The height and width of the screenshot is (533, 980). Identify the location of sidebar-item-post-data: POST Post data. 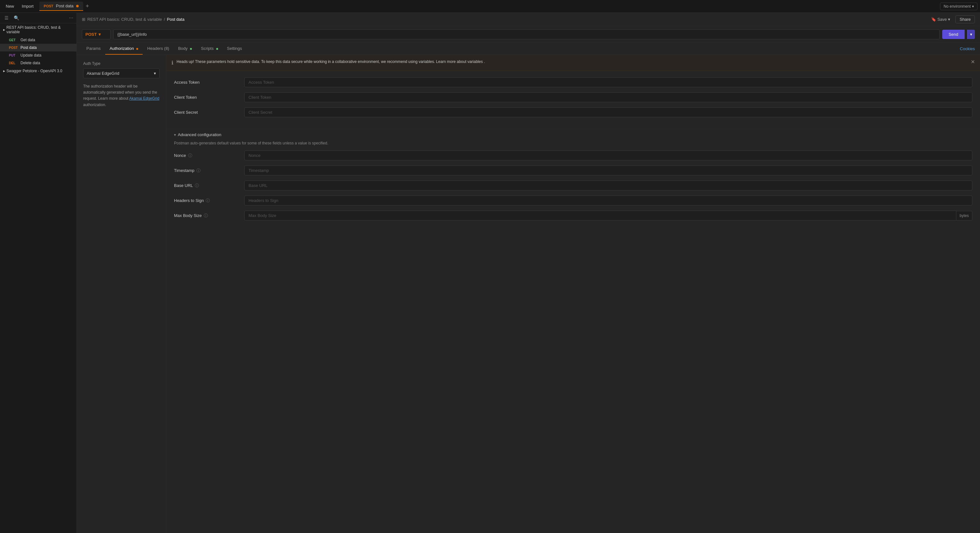
(38, 48).